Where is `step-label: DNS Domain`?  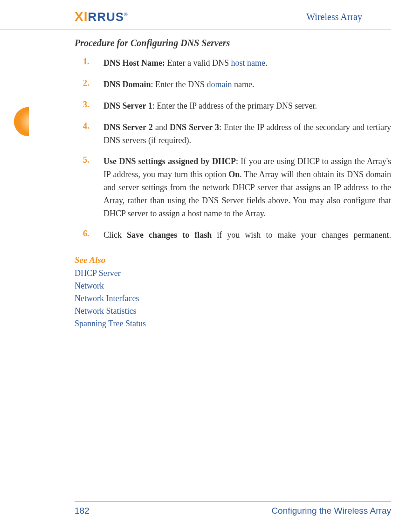
step-label: DNS Domain is located at coordinates (127, 84).